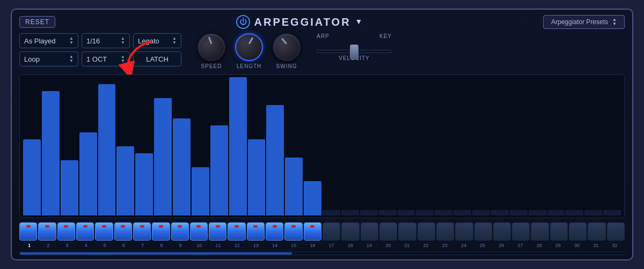 The width and height of the screenshot is (644, 269). I want to click on presets-arrows-icon: ▲▼, so click(614, 22).